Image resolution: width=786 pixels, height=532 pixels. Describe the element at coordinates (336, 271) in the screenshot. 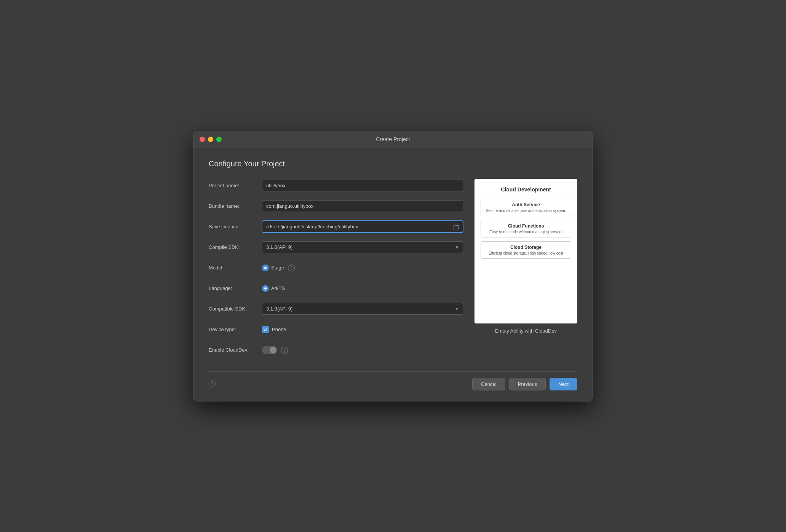

I see `form-section: Project name: Bundle name: Save location…` at that location.